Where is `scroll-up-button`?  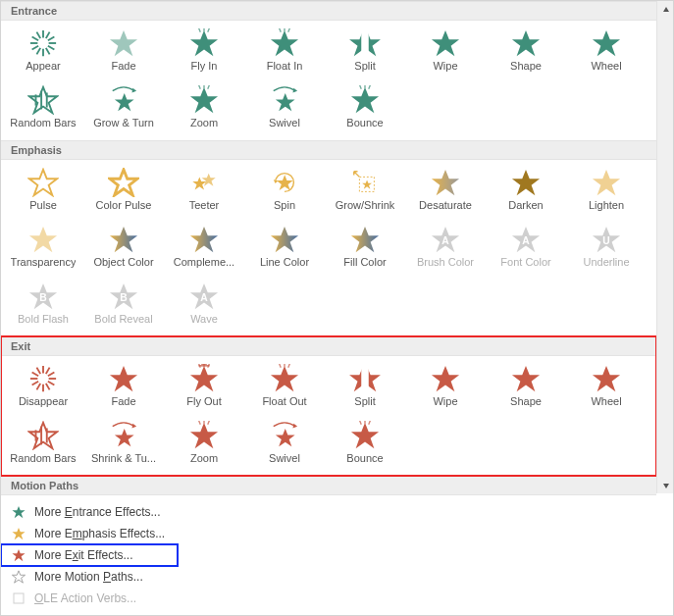
scroll-up-button is located at coordinates (665, 10).